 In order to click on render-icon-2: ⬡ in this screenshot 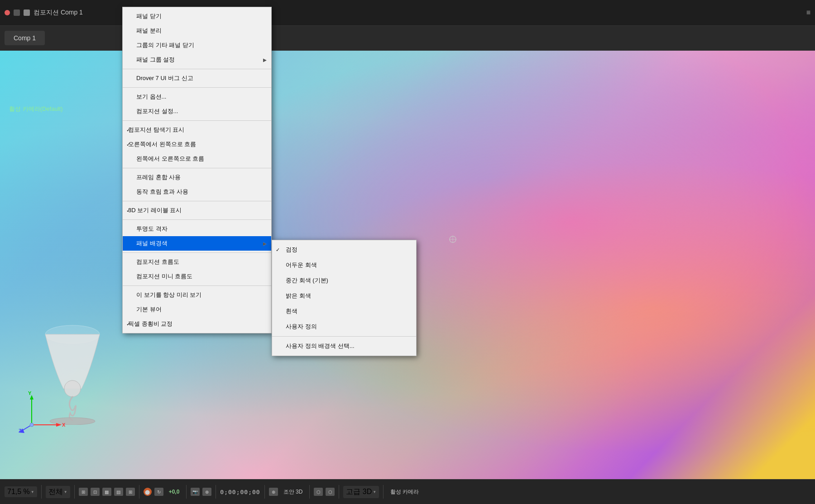, I will do `click(330, 492)`.